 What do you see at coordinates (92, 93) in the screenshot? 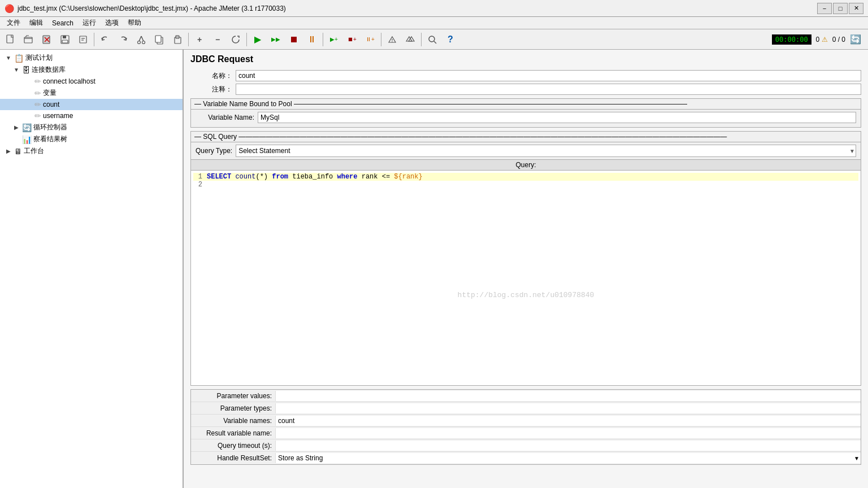
I see `tree-node-variables: ✏ 变量` at bounding box center [92, 93].